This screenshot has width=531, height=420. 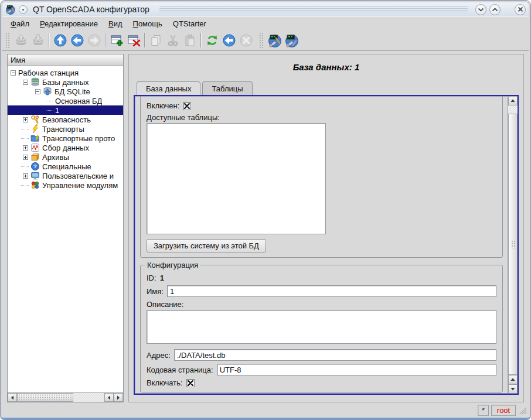 What do you see at coordinates (118, 397) in the screenshot?
I see `scroll-right-button` at bounding box center [118, 397].